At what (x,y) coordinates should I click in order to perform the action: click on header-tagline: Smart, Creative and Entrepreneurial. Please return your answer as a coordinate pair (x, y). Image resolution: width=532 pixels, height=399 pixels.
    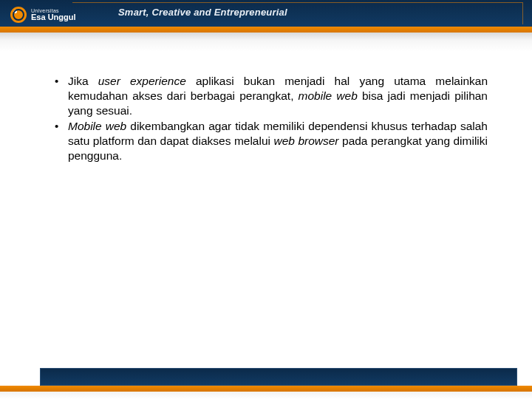
    Looking at the image, I should click on (202, 12).